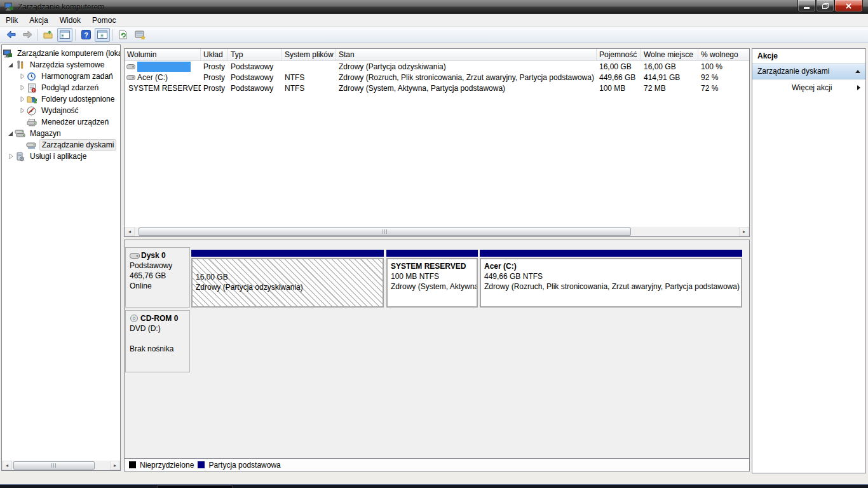  I want to click on disk0-name: Dysk 0, so click(154, 255).